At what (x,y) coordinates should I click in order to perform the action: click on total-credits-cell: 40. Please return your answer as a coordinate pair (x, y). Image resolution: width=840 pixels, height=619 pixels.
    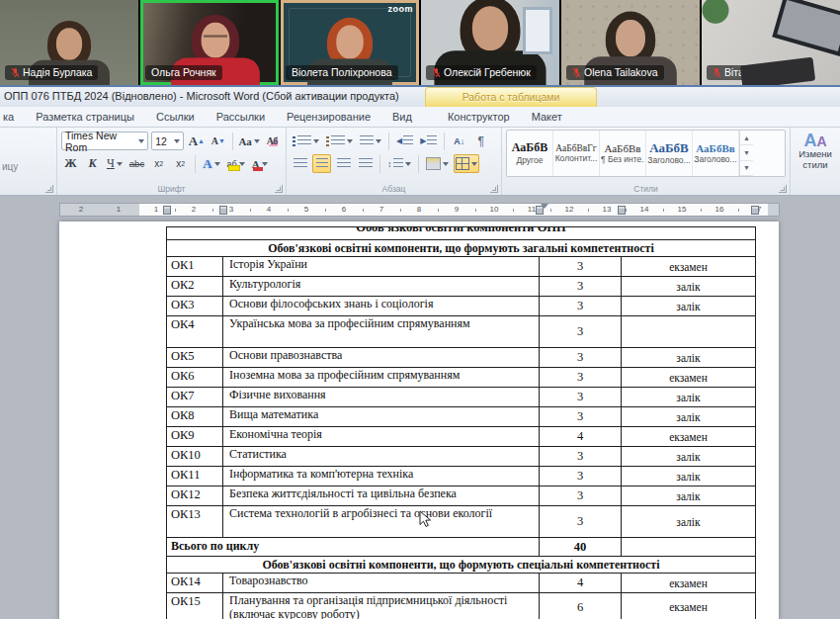
    Looking at the image, I should click on (581, 547).